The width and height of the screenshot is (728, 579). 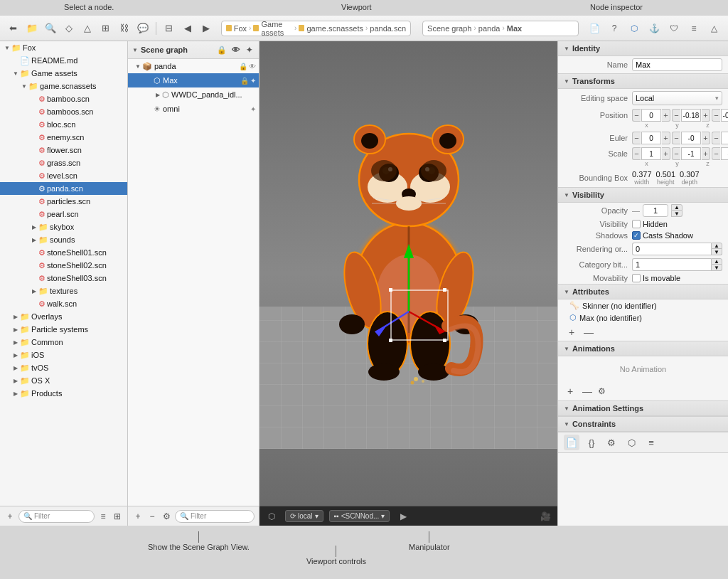 What do you see at coordinates (152, 516) in the screenshot?
I see `scene-remove-btn: −` at bounding box center [152, 516].